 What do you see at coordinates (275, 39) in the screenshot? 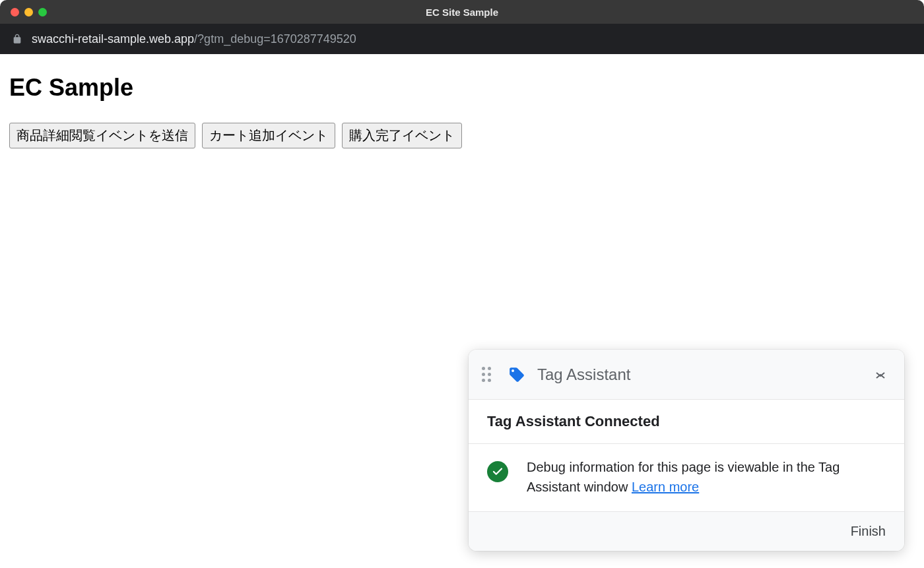
I see `url-path: /?gtm_debug=1670287749520` at bounding box center [275, 39].